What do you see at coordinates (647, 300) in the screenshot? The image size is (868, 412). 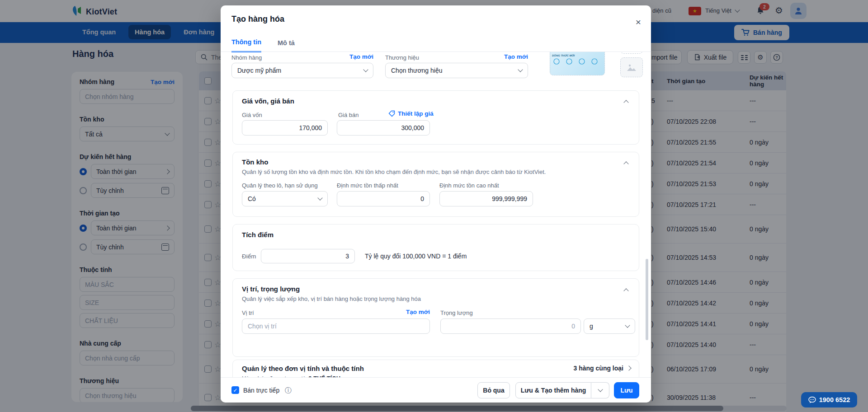 I see `modal-scrollbar-thumb` at bounding box center [647, 300].